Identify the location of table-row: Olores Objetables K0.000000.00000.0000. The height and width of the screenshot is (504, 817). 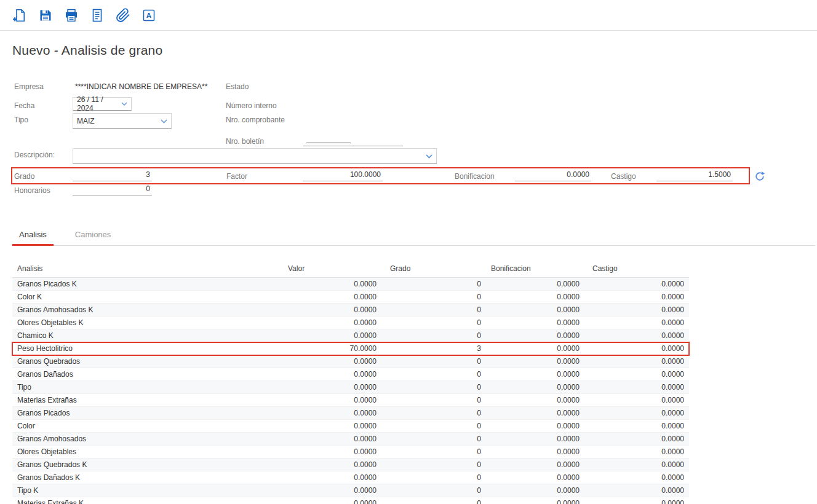
(351, 323).